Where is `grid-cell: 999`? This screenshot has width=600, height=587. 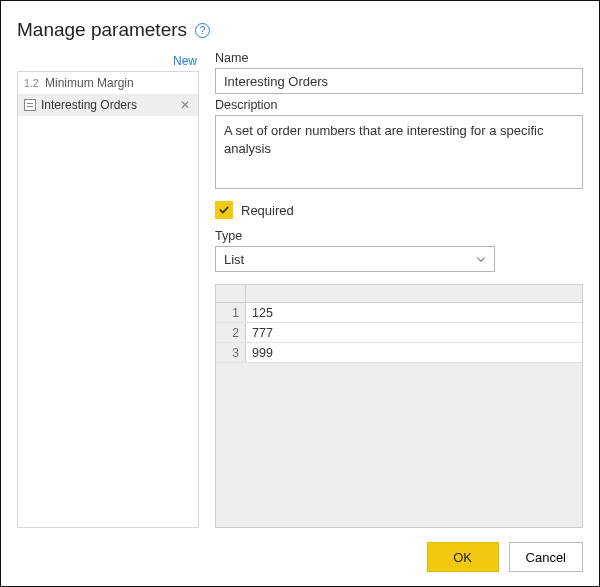 grid-cell: 999 is located at coordinates (414, 352).